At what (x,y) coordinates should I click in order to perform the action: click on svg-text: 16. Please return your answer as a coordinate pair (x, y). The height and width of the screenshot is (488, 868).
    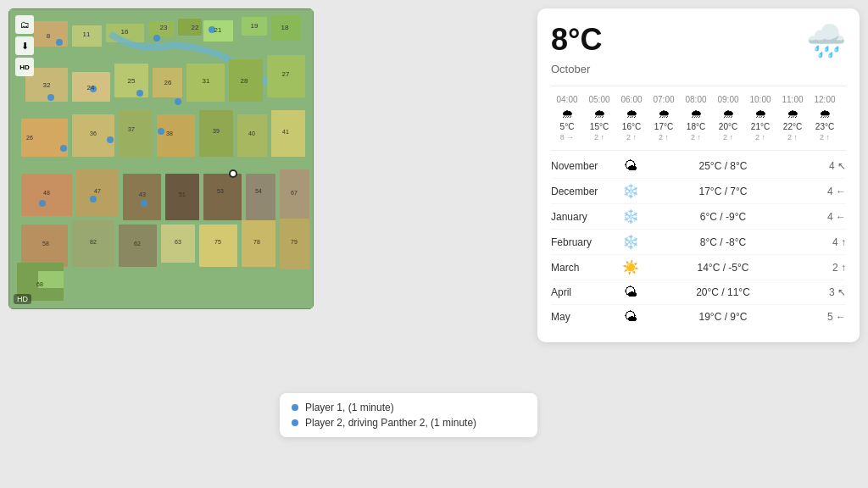
    Looking at the image, I should click on (125, 32).